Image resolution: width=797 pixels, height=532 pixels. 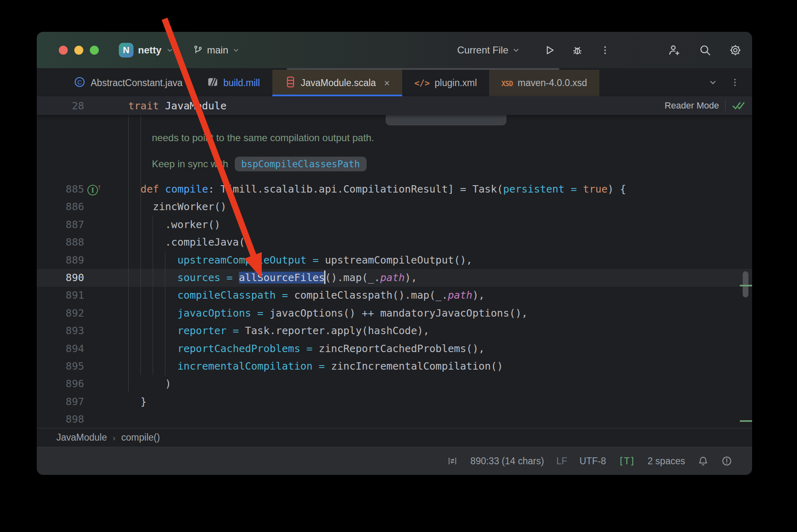 What do you see at coordinates (63, 50) in the screenshot?
I see `close-window-button` at bounding box center [63, 50].